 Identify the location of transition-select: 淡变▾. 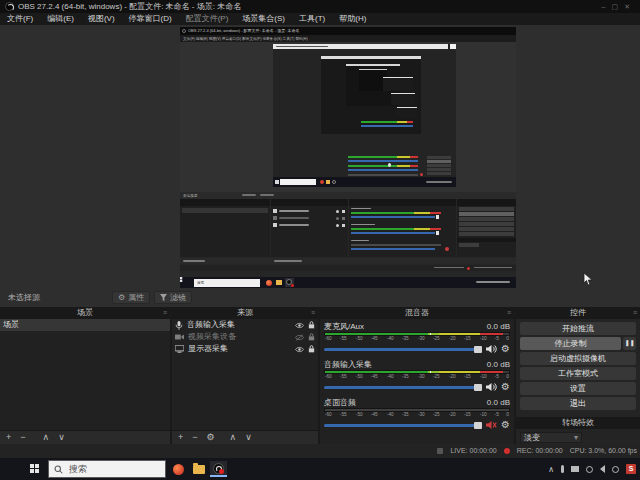
(551, 438).